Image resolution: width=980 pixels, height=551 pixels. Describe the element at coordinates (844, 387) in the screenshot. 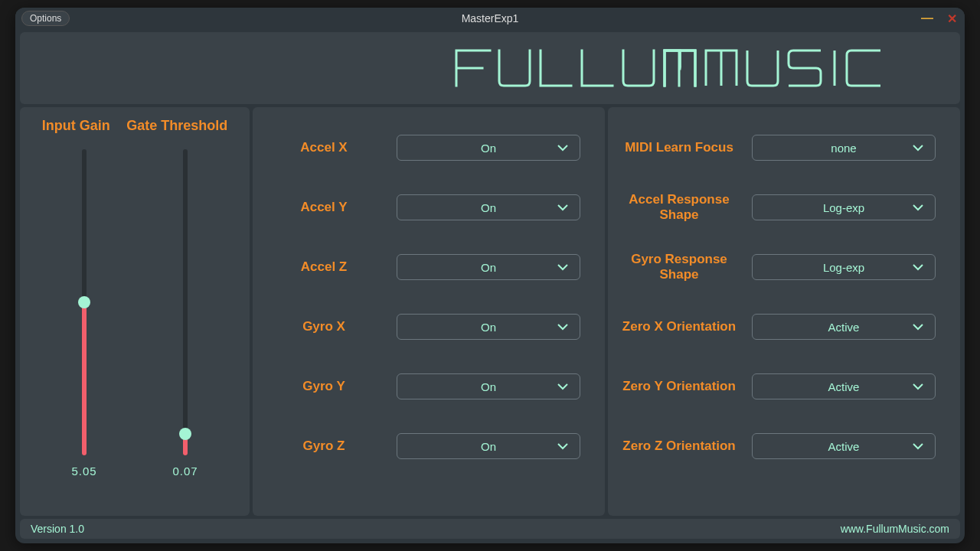

I see `zero-y-value: Active` at that location.